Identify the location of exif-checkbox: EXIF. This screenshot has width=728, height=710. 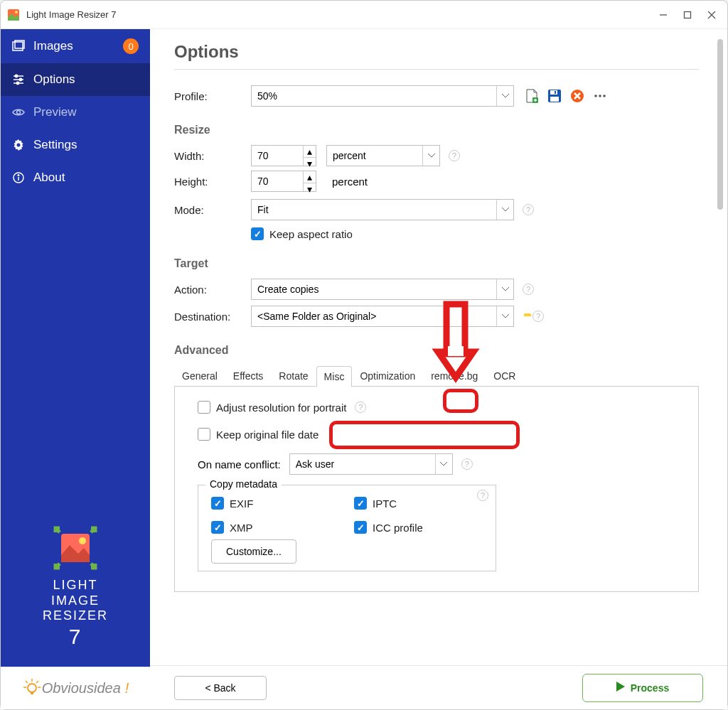
(276, 503).